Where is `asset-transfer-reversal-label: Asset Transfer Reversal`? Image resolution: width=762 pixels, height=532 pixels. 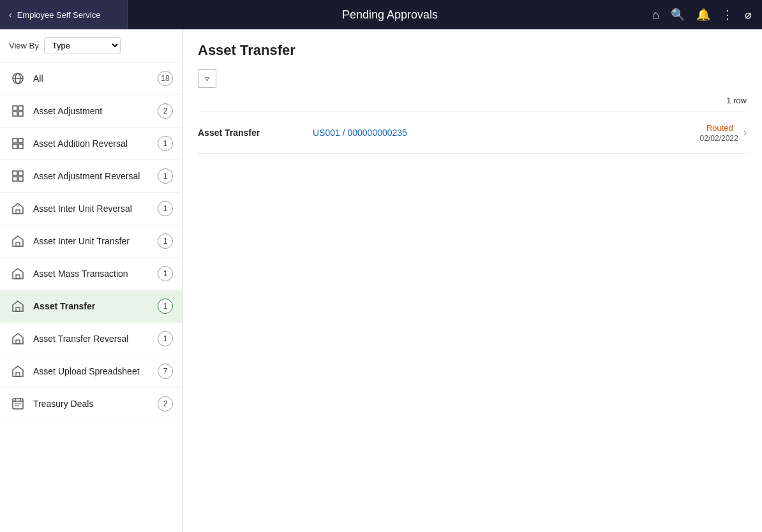 asset-transfer-reversal-label: Asset Transfer Reversal is located at coordinates (96, 339).